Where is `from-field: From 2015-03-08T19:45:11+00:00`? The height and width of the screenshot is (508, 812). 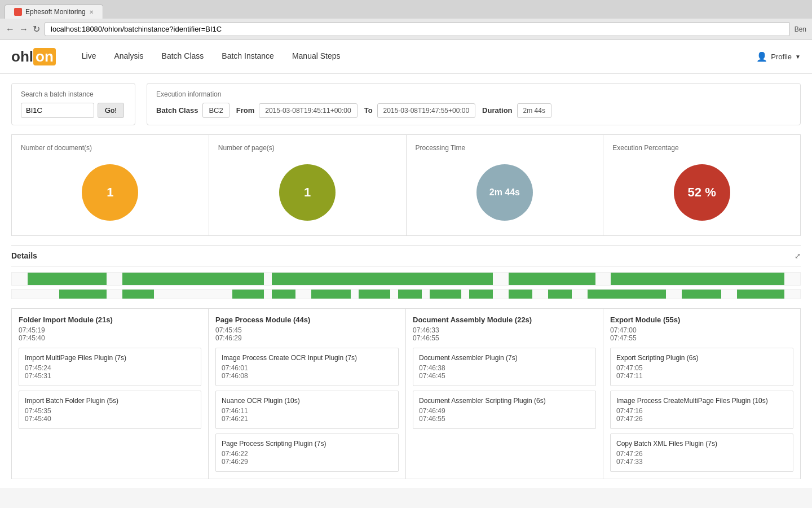
from-field: From 2015-03-08T19:45:11+00:00 is located at coordinates (297, 111).